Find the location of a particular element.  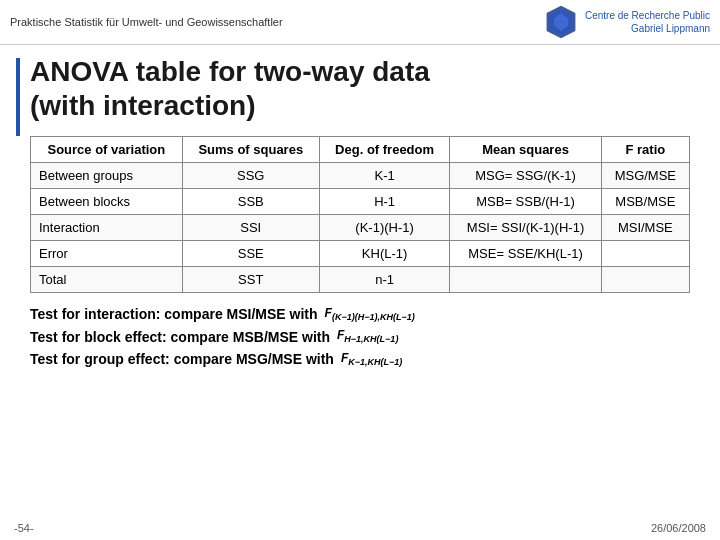

footer-tests: Test for interaction: compare MSI/MSE wi… is located at coordinates (360, 336).